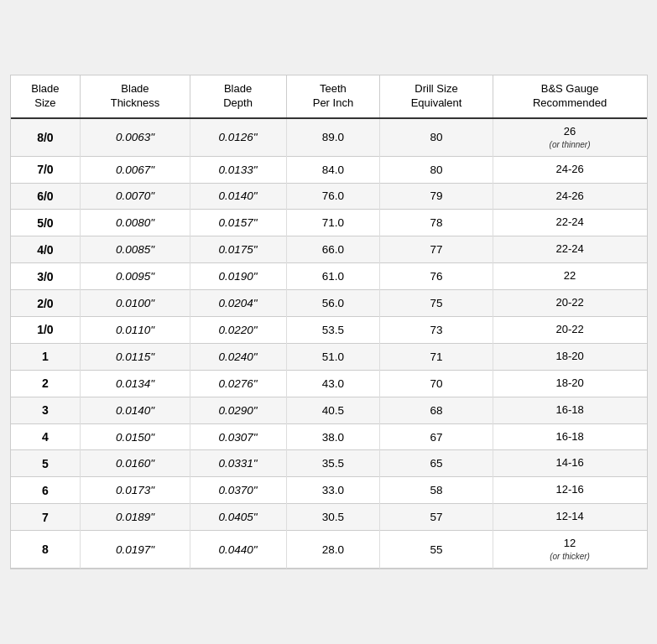  What do you see at coordinates (45, 356) in the screenshot?
I see `cell-blade-size: 1` at bounding box center [45, 356].